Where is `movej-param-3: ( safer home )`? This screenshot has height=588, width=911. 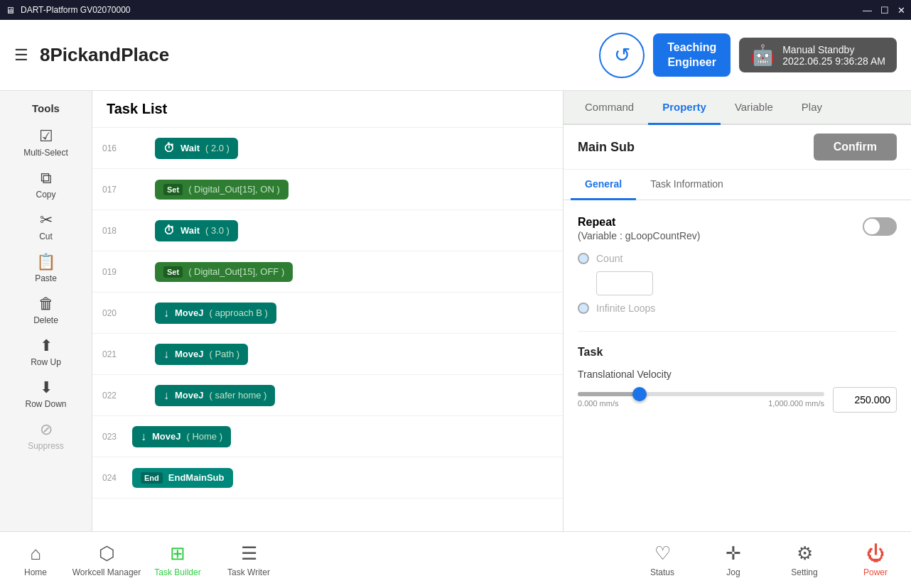 movej-param-3: ( safer home ) is located at coordinates (237, 395).